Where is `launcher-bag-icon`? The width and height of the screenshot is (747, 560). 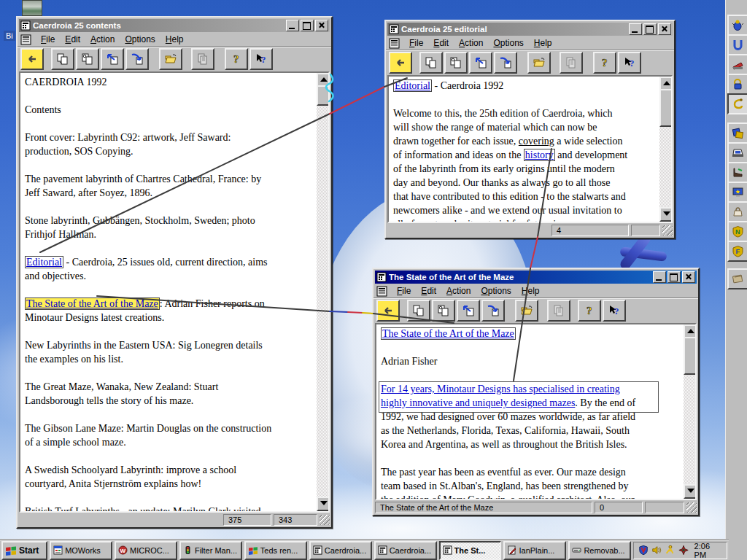
launcher-bag-icon is located at coordinates (737, 211).